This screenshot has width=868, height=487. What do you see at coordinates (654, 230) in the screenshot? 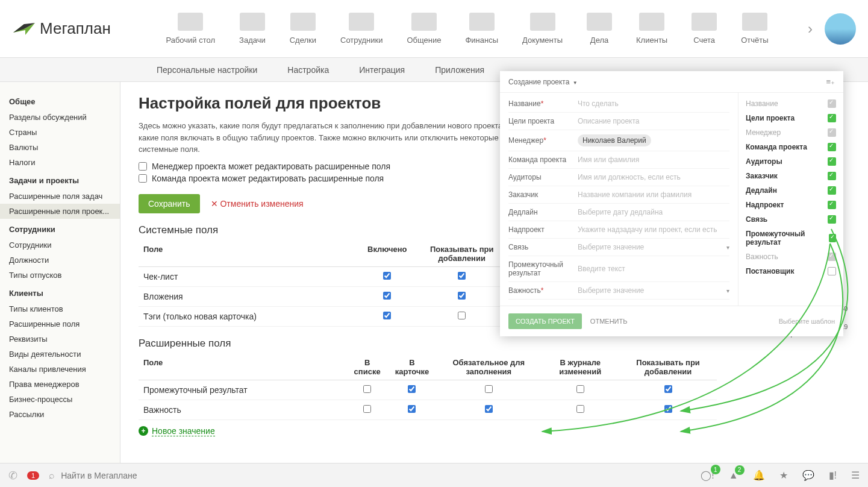
I see `form-input: Укажите надзадачу или проект, если есть` at bounding box center [654, 230].